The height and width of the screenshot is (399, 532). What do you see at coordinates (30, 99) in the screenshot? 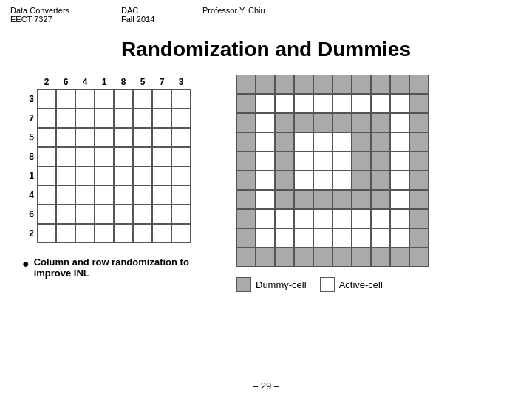
I see `row-label-0: 3` at bounding box center [30, 99].